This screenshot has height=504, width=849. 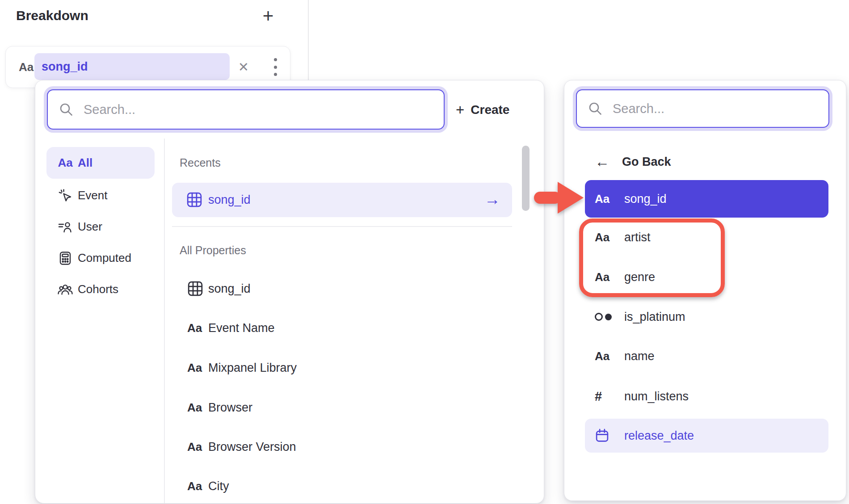 What do you see at coordinates (342, 227) in the screenshot?
I see `section-divider` at bounding box center [342, 227].